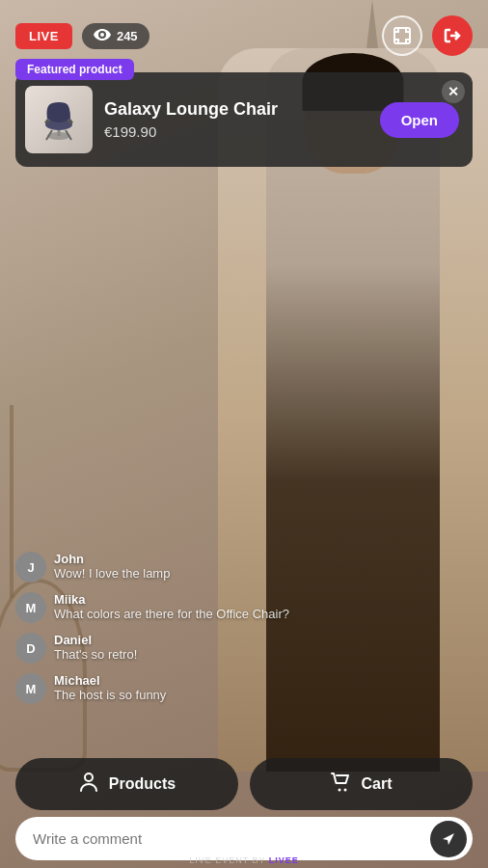 The image size is (488, 868). I want to click on featured-inner: Galaxy Lounge Chair €199.90 Open ✕, so click(244, 120).